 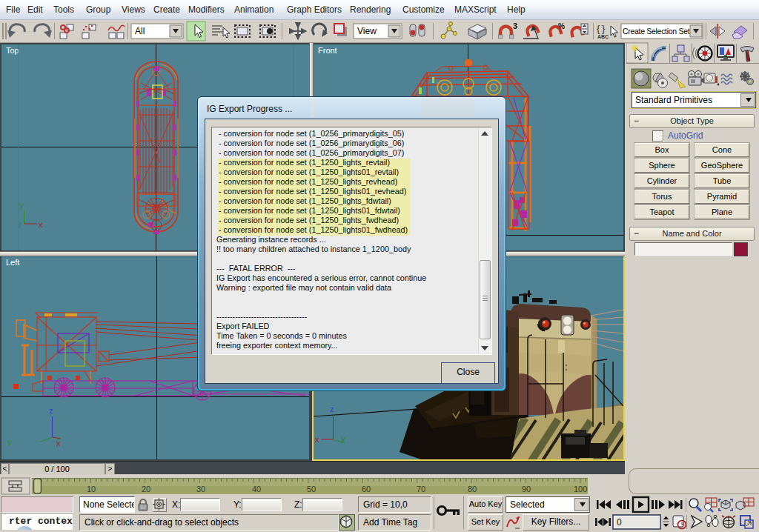 I want to click on svg-text: 60, so click(x=366, y=489).